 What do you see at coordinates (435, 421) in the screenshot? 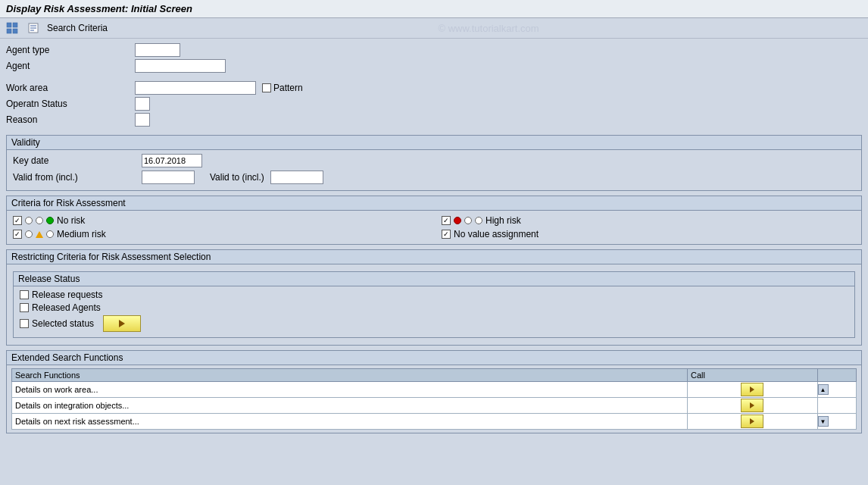
I see `table-row: Details on next risk assessment... ▼` at bounding box center [435, 421].